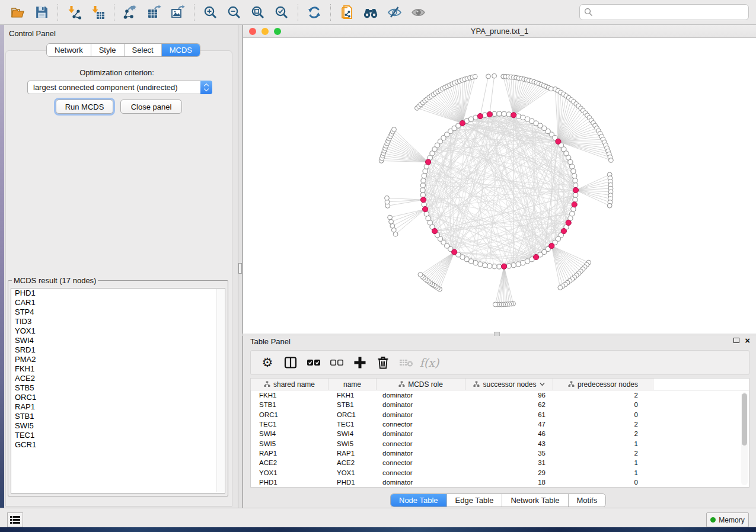  What do you see at coordinates (118, 407) in the screenshot?
I see `mcds-result-item: RAP1` at bounding box center [118, 407].